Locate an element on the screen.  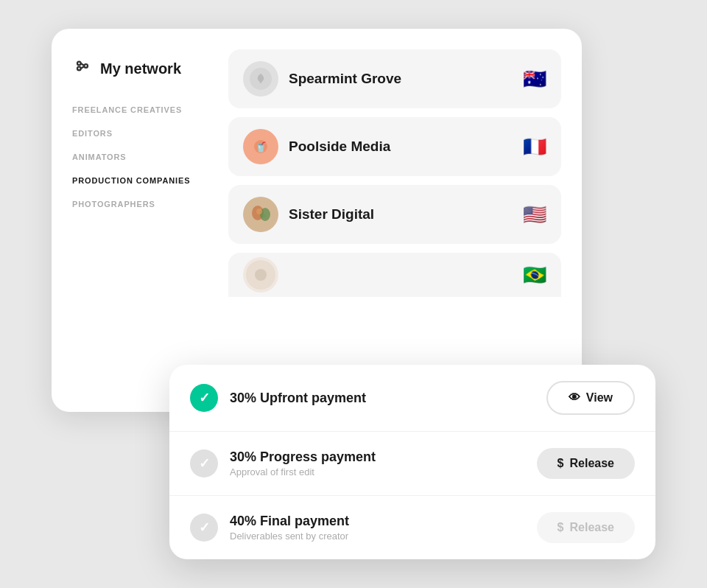
network-item-sister: Sister Digital 🇺🇸 is located at coordinates (395, 214).